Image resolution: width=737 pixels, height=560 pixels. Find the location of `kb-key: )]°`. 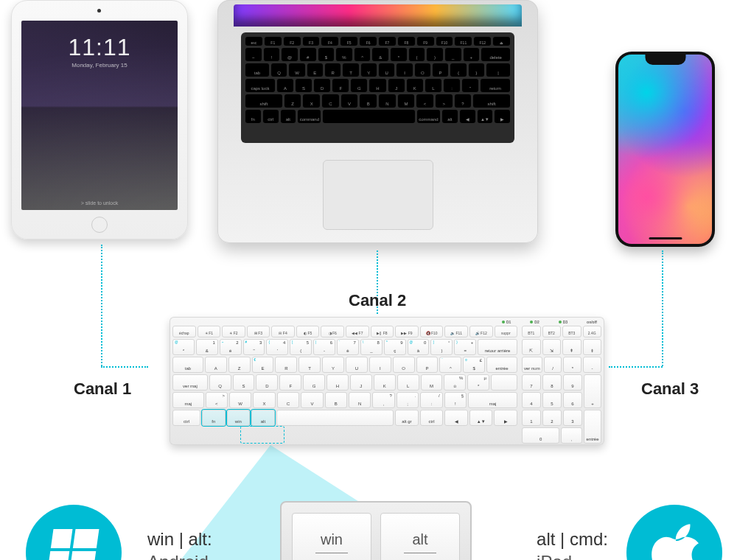

kb-key: )]° is located at coordinates (441, 347).